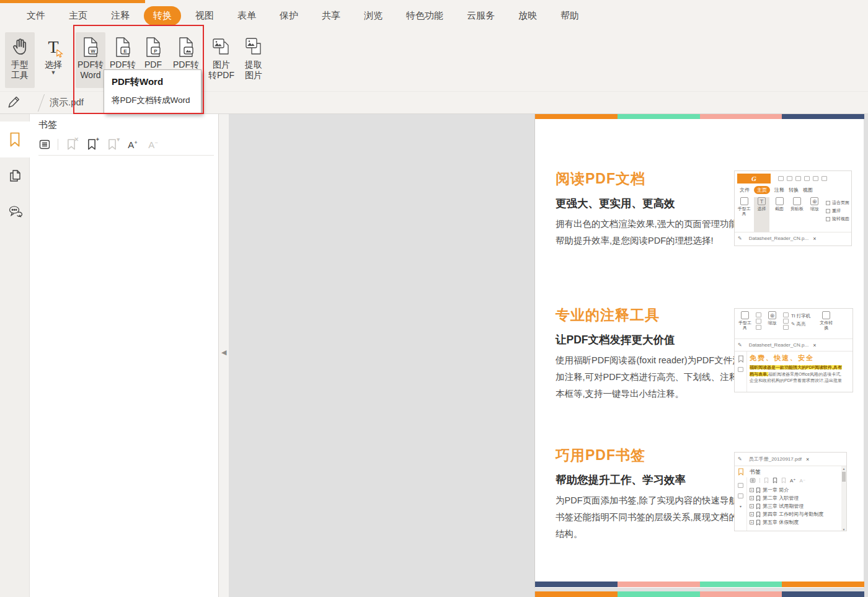 The image size is (868, 597). I want to click on menu-convert-active: 转换, so click(162, 16).